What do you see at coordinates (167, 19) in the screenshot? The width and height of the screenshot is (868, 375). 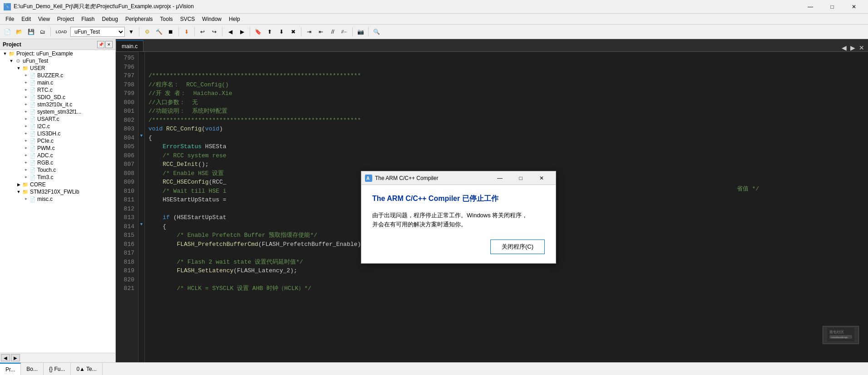 I see `menu-tools: Tools` at bounding box center [167, 19].